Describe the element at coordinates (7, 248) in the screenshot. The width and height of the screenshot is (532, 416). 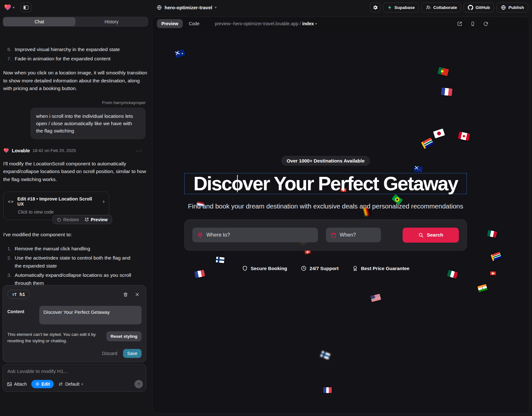
I see `list-number: 1.` at that location.